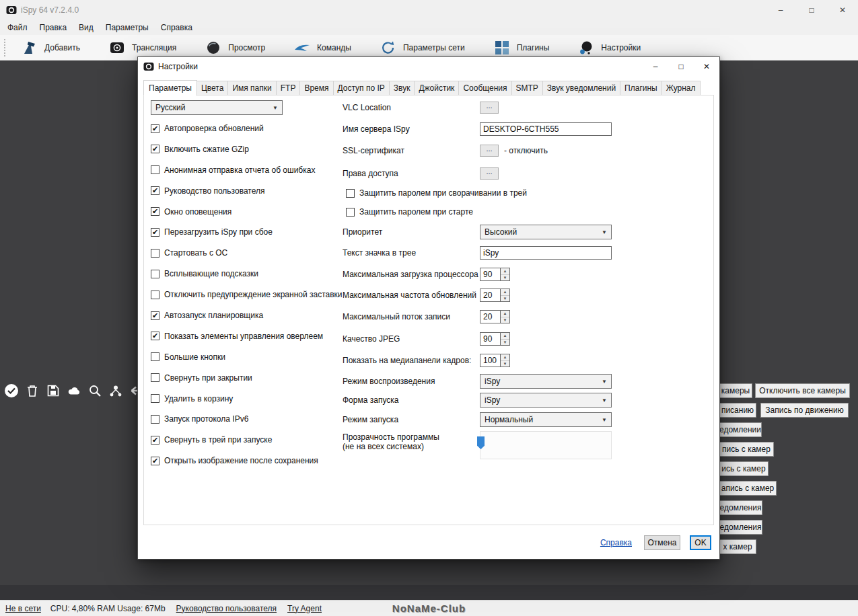 The width and height of the screenshot is (858, 616). Describe the element at coordinates (609, 48) in the screenshot. I see `toolbar-настройки: Настройки` at that location.